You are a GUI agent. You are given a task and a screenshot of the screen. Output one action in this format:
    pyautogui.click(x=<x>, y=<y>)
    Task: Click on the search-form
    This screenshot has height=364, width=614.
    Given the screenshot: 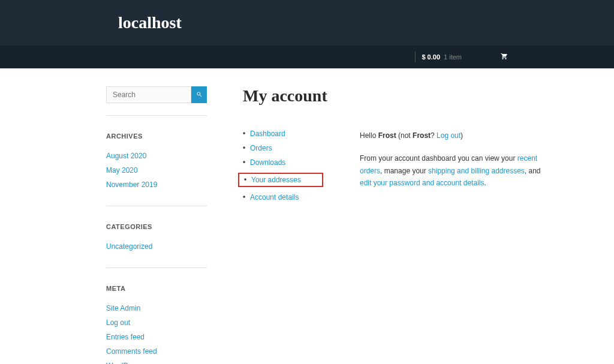 What is the action you would take?
    pyautogui.click(x=156, y=95)
    